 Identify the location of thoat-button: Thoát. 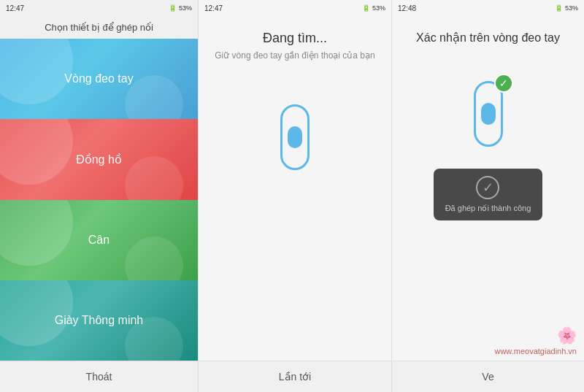
(99, 377).